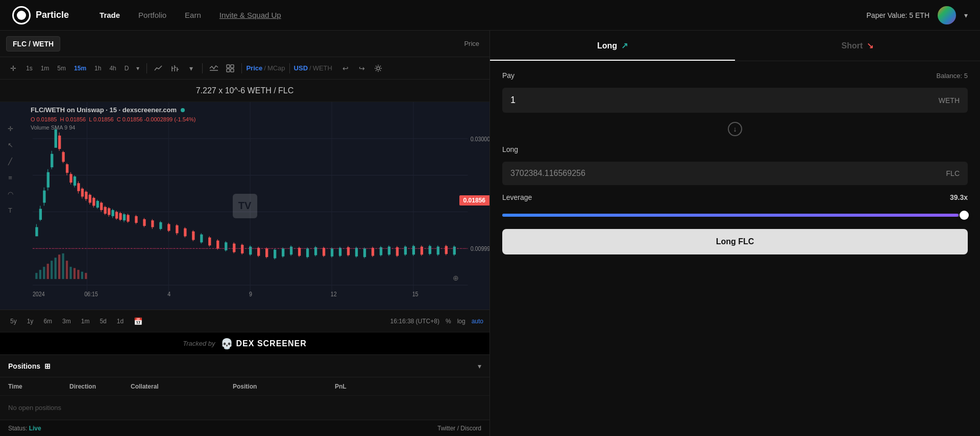 The image size is (980, 436). I want to click on long-flc-button: Long FLC, so click(735, 242).